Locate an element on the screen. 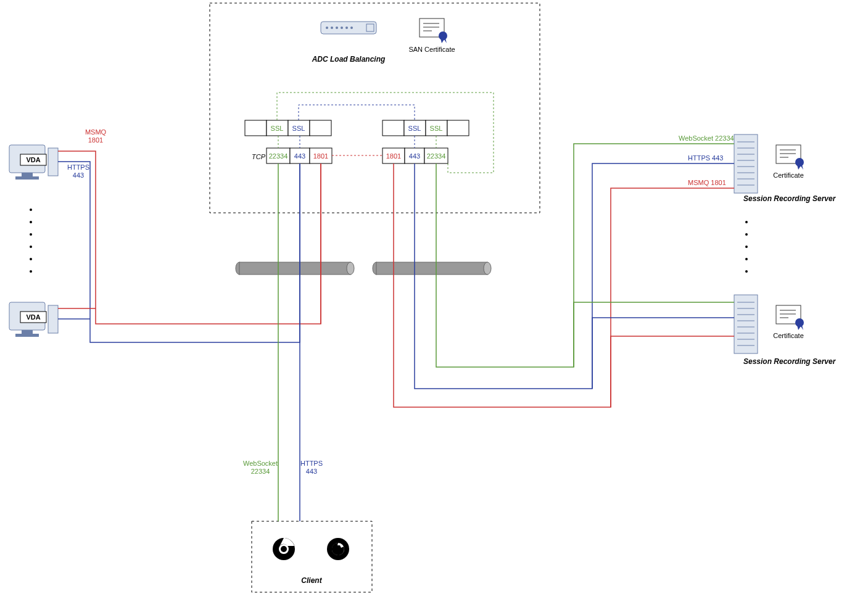  vda-bottom: VDA is located at coordinates (33, 320).